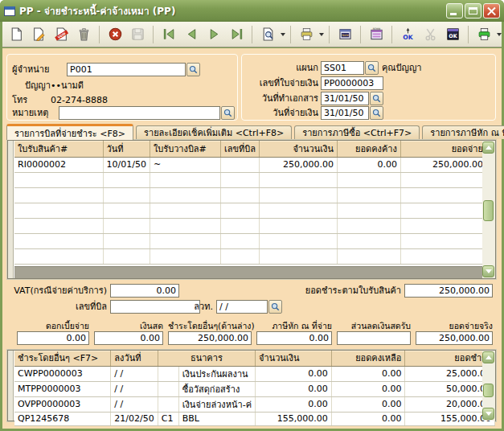 This screenshot has width=504, height=431. What do you see at coordinates (39, 35) in the screenshot?
I see `edit-button` at bounding box center [39, 35].